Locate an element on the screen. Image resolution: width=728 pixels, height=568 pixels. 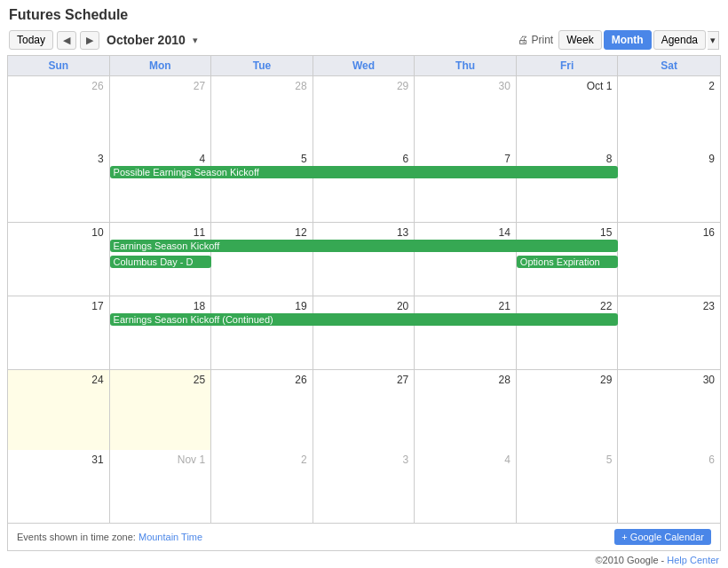
day-oct19: 19 is located at coordinates (263, 333).